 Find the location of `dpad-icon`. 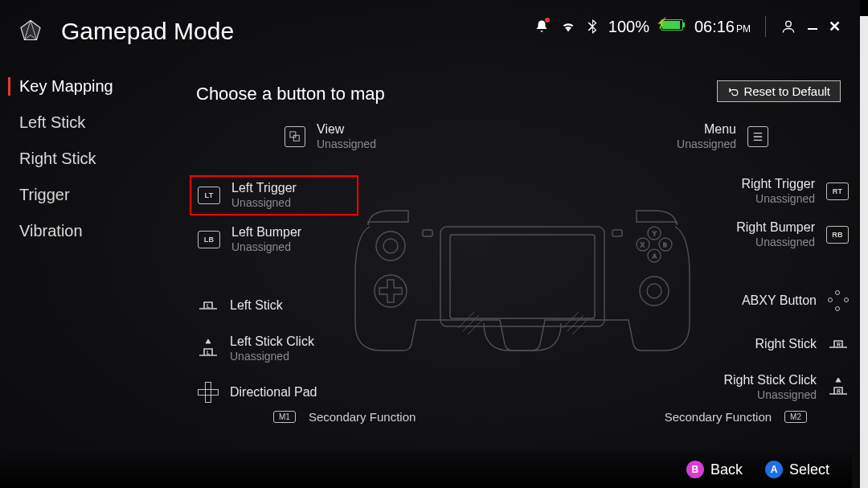

dpad-icon is located at coordinates (208, 392).